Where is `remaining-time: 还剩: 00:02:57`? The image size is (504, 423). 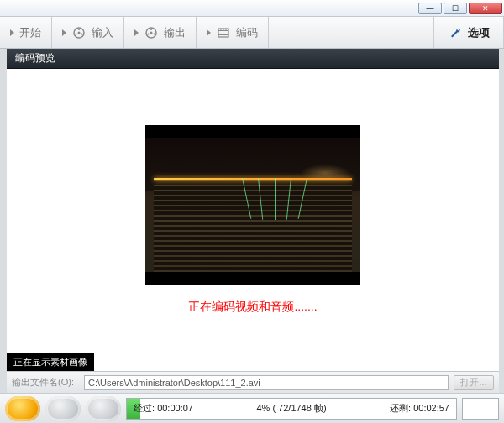
remaining-time: 还剩: 00:02:57 is located at coordinates (420, 408).